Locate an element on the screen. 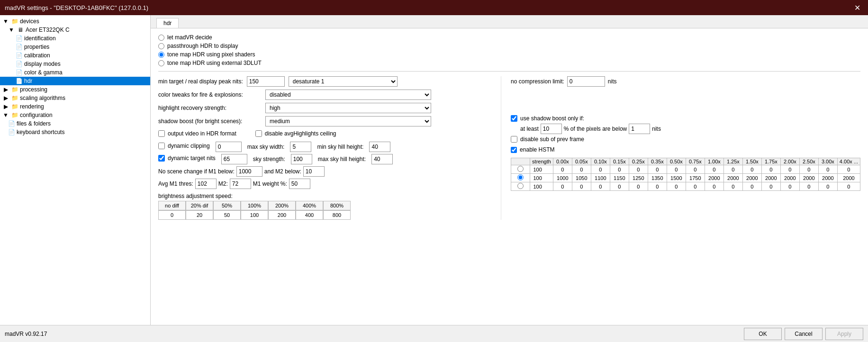 This screenshot has width=868, height=342. radio-row-1: let madVR decide is located at coordinates (509, 37).